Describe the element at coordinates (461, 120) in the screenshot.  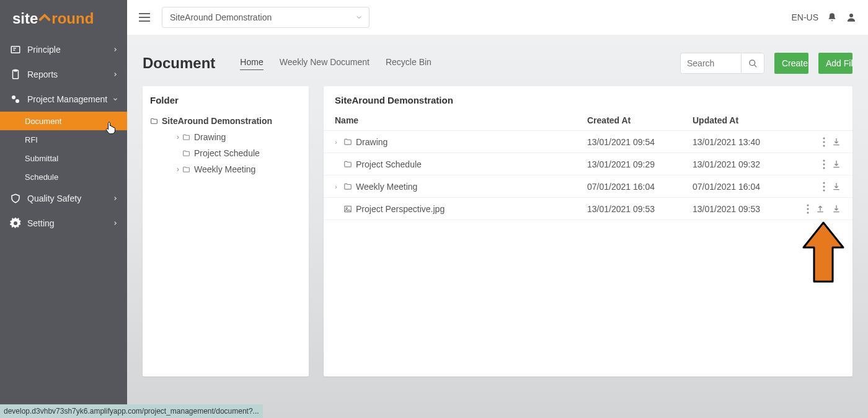
I see `col-name: Name` at that location.